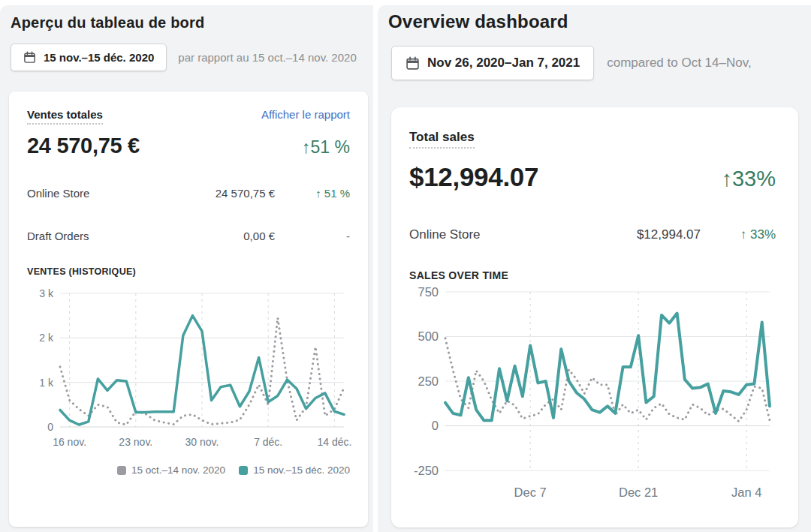 The height and width of the screenshot is (532, 811). Describe the element at coordinates (428, 292) in the screenshot. I see `svg-text: 750` at that location.